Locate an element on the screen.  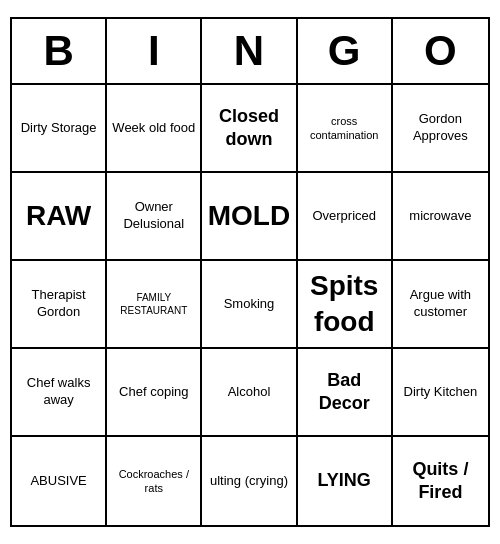
bingo-cell-1: Week old food is located at coordinates (154, 129).